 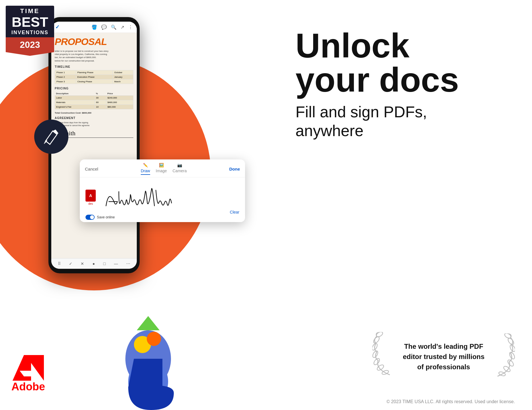 I want to click on adobe-logo: Adobe, so click(x=28, y=374).